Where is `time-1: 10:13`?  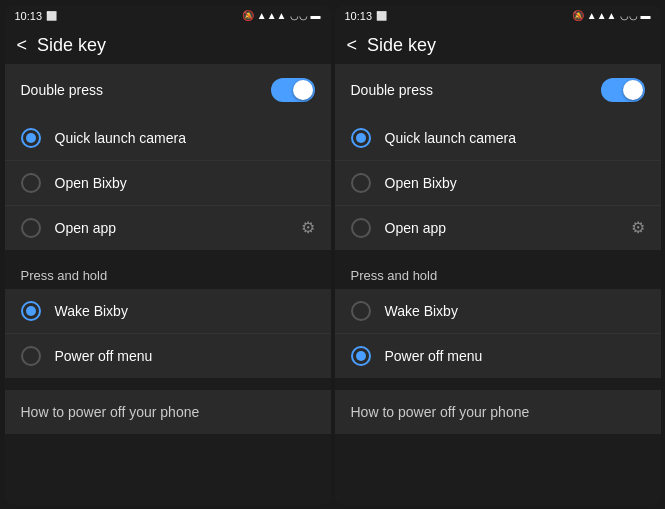 time-1: 10:13 is located at coordinates (359, 16).